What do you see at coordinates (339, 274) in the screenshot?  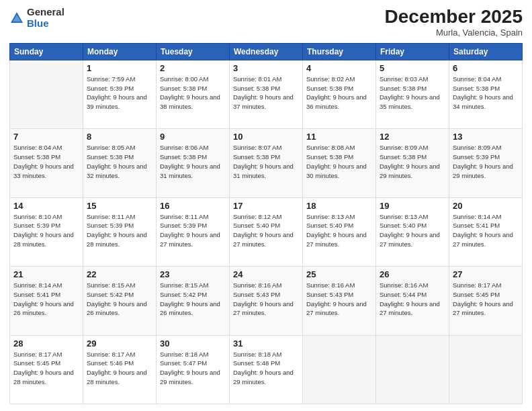 I see `day-number: 25` at bounding box center [339, 274].